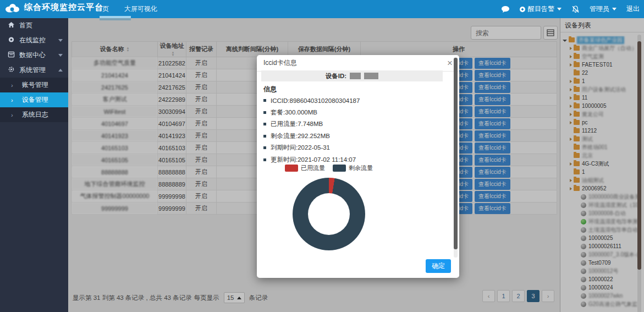  Describe the element at coordinates (305, 168) in the screenshot. I see `legend-item: 已用流量` at that location.